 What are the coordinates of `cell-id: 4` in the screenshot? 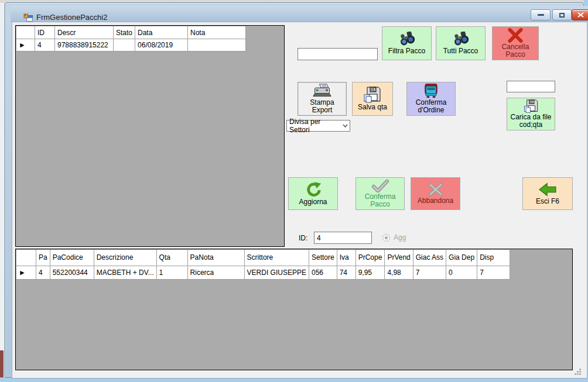 It's located at (45, 46).